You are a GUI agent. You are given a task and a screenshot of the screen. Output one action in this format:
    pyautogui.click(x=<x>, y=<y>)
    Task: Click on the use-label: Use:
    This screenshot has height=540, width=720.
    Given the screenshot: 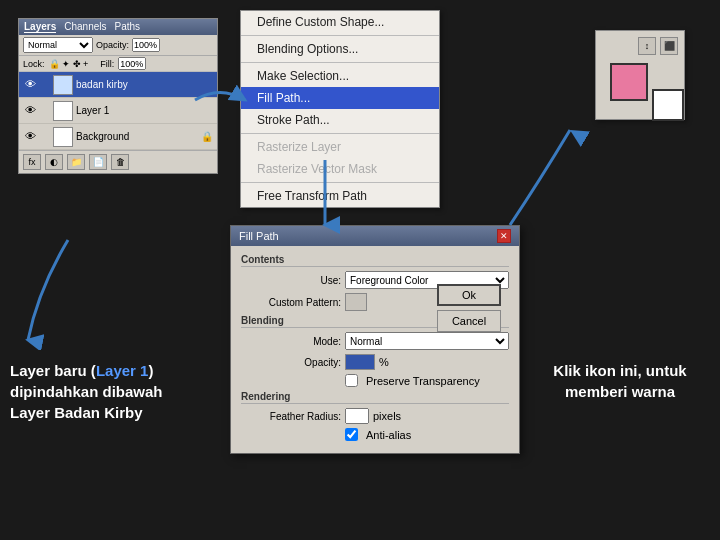 What is the action you would take?
    pyautogui.click(x=291, y=280)
    